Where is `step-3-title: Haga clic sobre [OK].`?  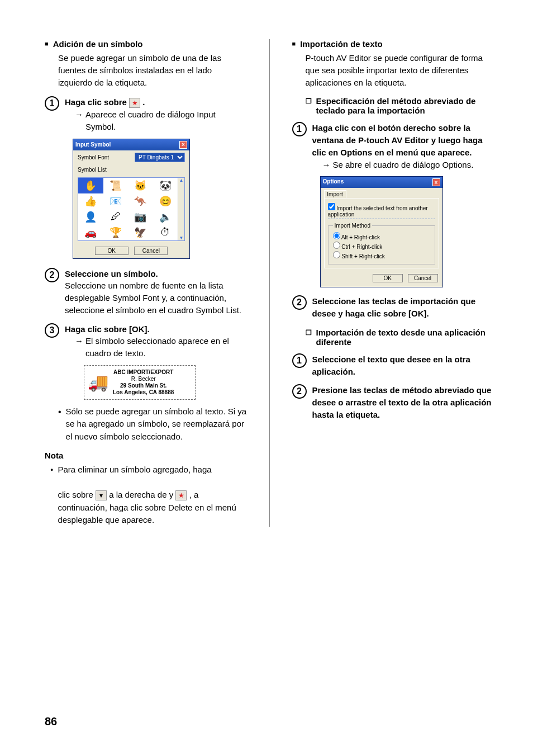 step-3-title: Haga clic sobre [OK]. is located at coordinates (156, 329).